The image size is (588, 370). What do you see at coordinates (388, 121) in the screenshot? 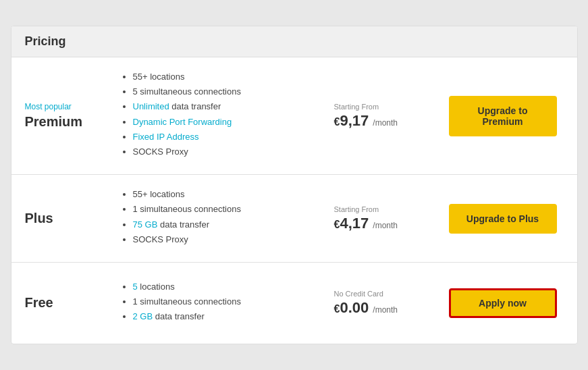
I see `price-display-premium: €9,17 /month` at bounding box center [388, 121].